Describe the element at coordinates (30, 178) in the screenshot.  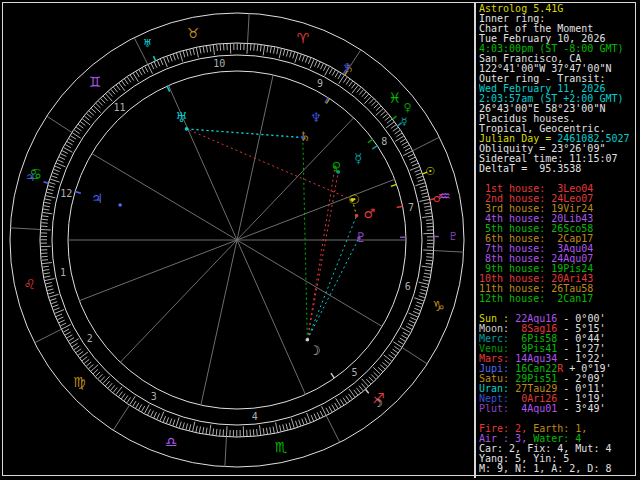
I see `transit-glyph-jupi: ♃` at that location.